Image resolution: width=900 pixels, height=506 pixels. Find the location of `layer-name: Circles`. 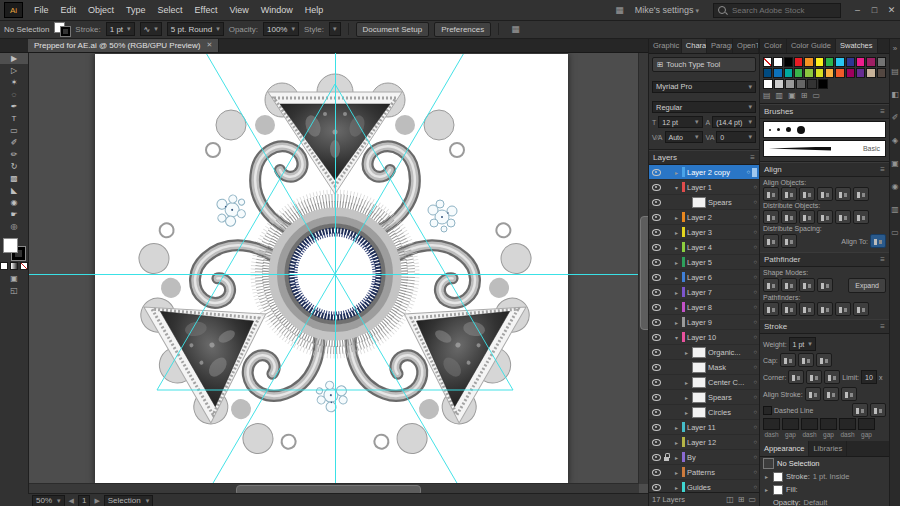

layer-name: Circles is located at coordinates (730, 412).